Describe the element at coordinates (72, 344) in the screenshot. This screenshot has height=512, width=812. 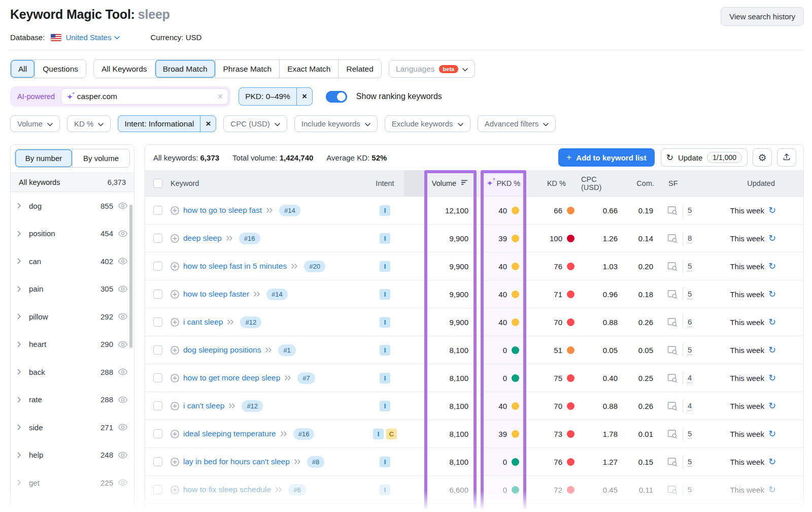
I see `sidebar-item-heart: heart290` at that location.